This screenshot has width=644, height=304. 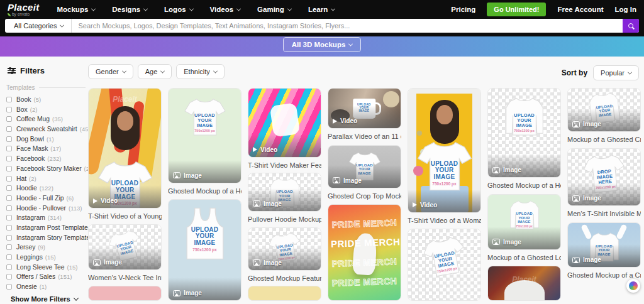 What do you see at coordinates (284, 219) in the screenshot?
I see `mockup-title: Pullover Hoodie Mockup of a G...` at bounding box center [284, 219].